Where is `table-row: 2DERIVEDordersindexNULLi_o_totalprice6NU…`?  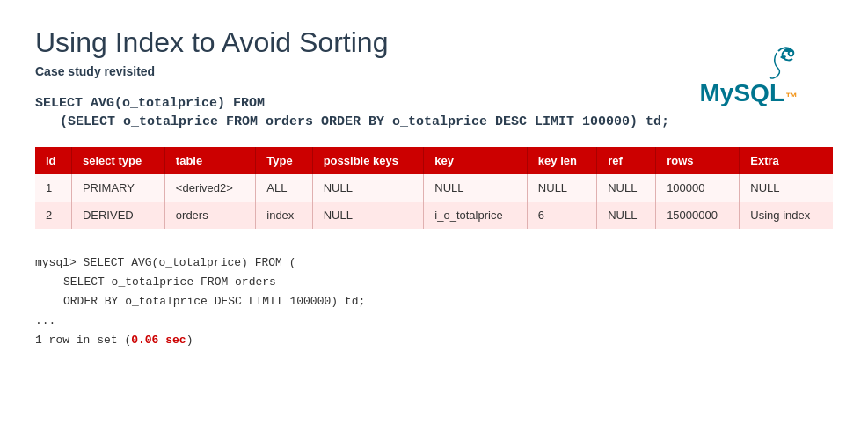
table-row: 2DERIVEDordersindexNULLi_o_totalprice6NU… is located at coordinates (434, 215).